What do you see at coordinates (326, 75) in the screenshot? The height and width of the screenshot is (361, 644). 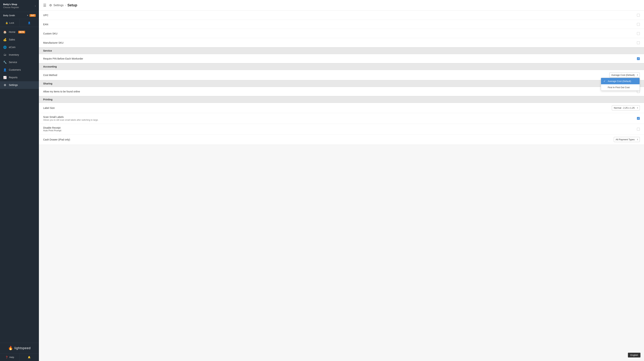 I see `label-cost-method: Cost Method` at bounding box center [326, 75].